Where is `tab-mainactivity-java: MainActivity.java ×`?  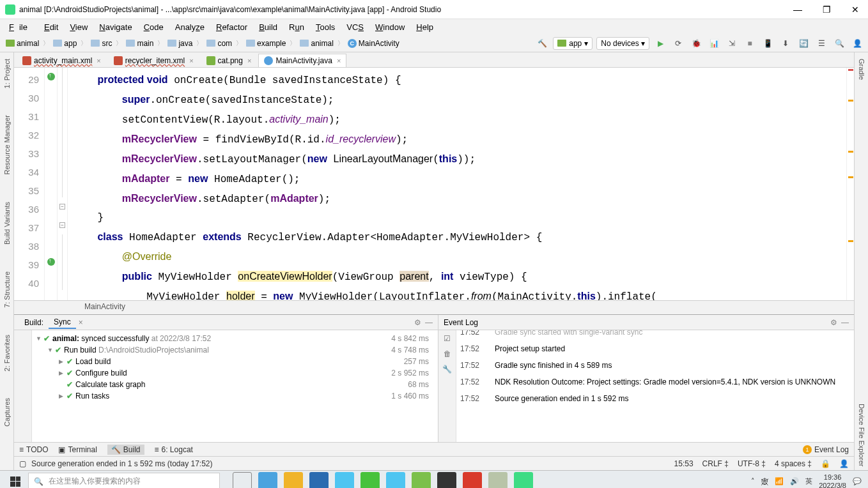
tab-mainactivity-java: MainActivity.java × is located at coordinates (302, 60).